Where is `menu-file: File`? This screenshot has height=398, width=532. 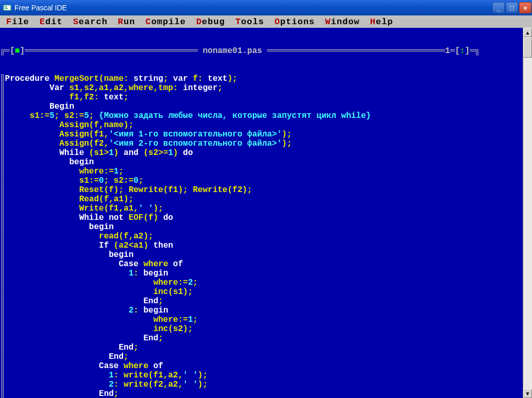
menu-file: File is located at coordinates (18, 22).